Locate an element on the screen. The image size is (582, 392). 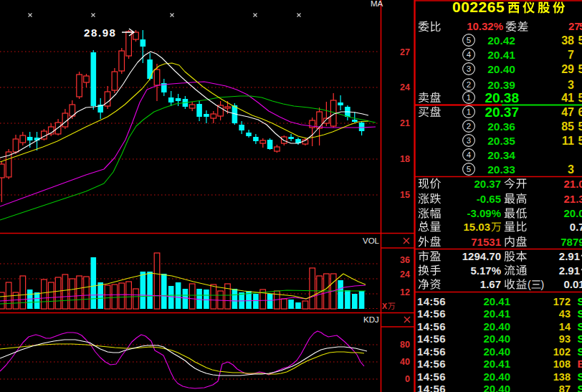
svg-text: 002265 is located at coordinates (479, 7).